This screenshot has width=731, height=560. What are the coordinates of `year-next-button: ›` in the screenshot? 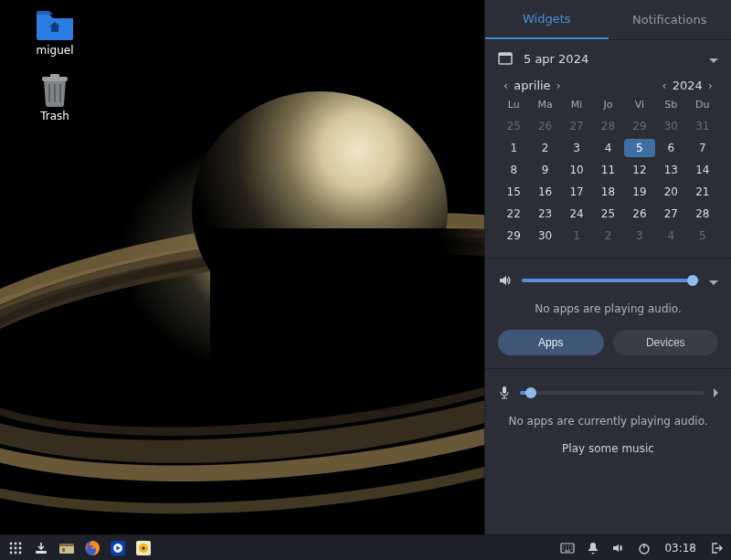 It's located at (711, 86).